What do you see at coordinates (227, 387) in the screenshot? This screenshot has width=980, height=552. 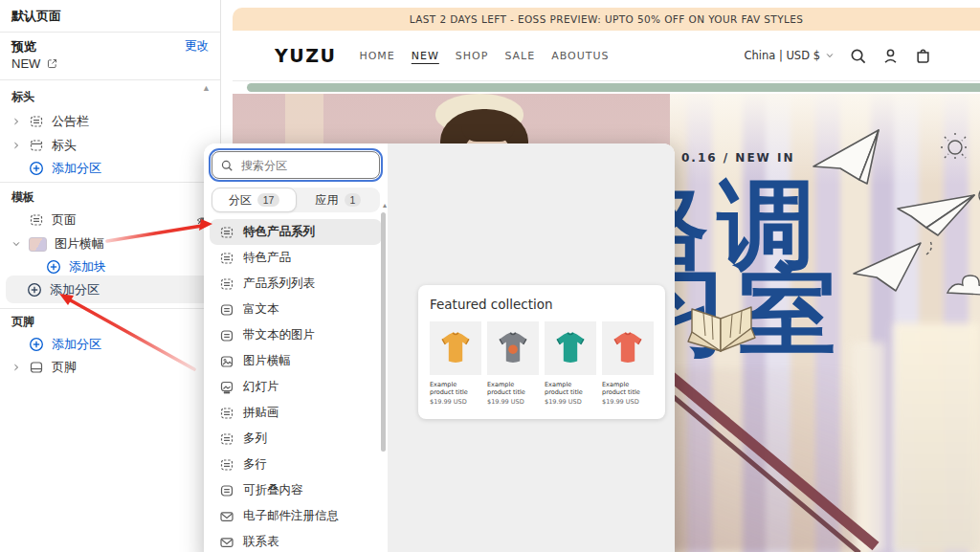 I see `slideshow-icon` at bounding box center [227, 387].